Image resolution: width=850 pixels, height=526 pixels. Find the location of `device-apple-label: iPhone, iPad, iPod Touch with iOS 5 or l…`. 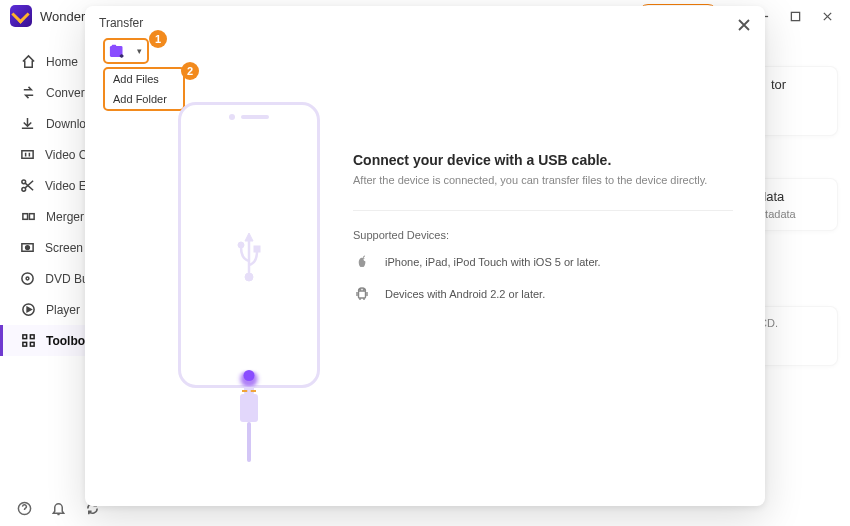

device-apple-label: iPhone, iPad, iPod Touch with iOS 5 or l… is located at coordinates (493, 262).